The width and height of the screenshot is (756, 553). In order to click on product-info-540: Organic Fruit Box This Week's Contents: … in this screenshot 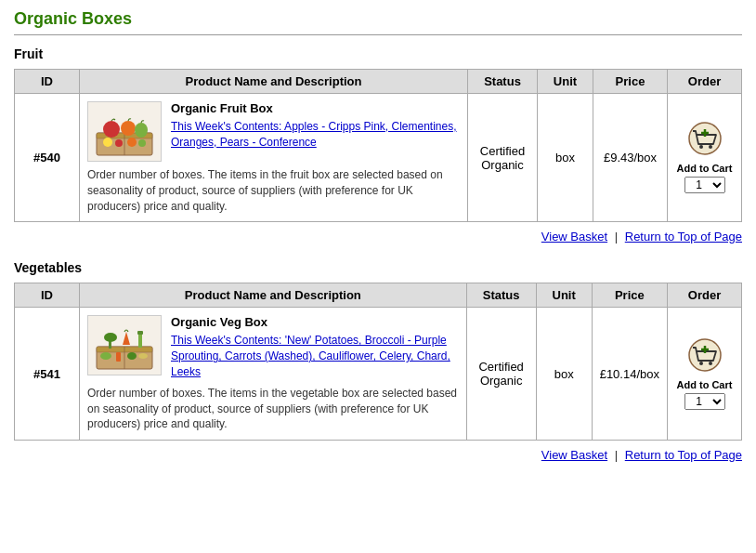, I will do `click(316, 132)`.